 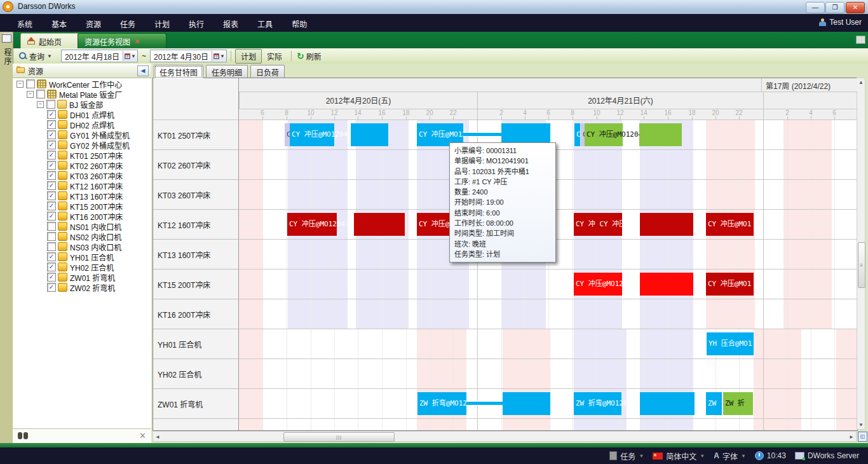 I want to click on refresh-button: 刷新, so click(x=314, y=56).